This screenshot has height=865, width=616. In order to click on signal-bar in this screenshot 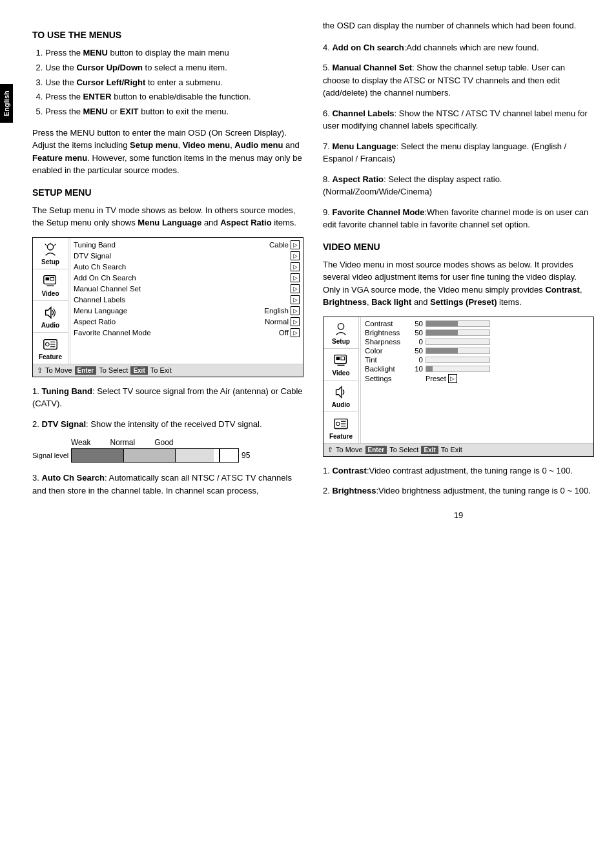, I will do `click(155, 455)`.